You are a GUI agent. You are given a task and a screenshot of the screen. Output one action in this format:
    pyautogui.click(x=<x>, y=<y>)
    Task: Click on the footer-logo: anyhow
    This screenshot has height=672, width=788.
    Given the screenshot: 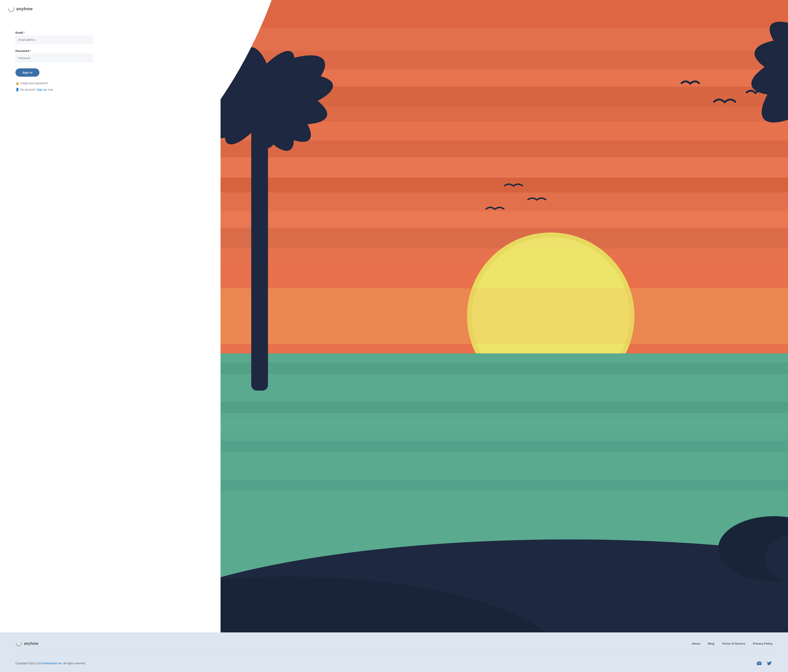 What is the action you would take?
    pyautogui.click(x=27, y=643)
    